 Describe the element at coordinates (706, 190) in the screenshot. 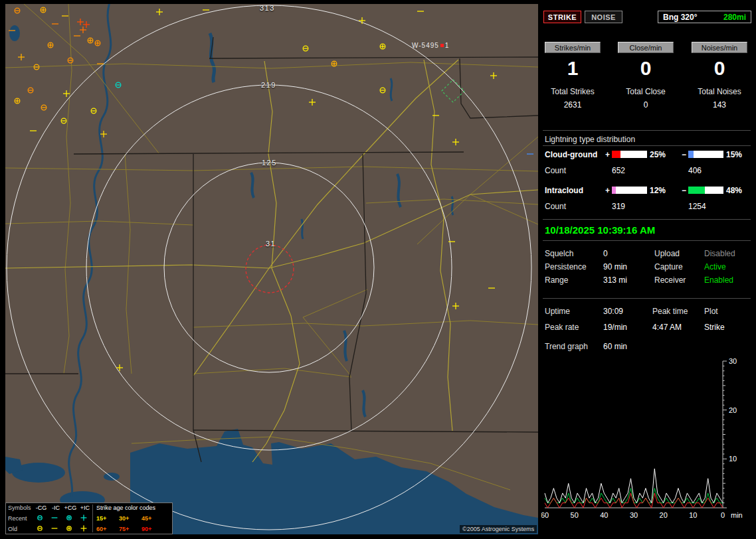

I see `ic-minus-bar` at that location.